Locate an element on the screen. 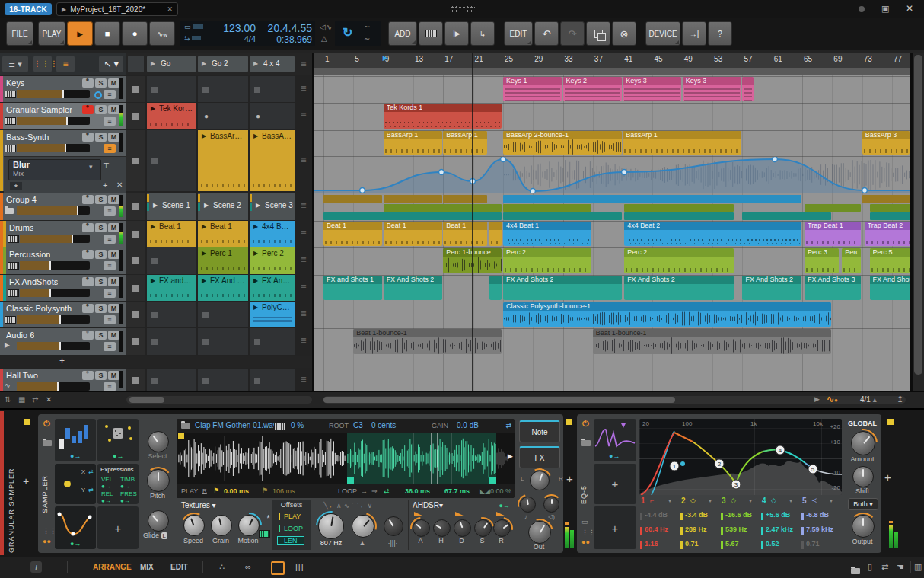  launcher-close-icon: ✕ is located at coordinates (49, 399).